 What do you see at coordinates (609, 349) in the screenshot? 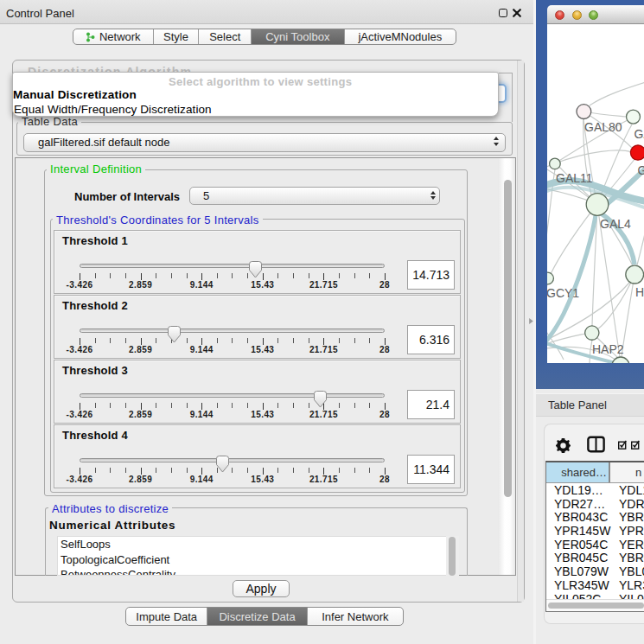
I see `svg-text: HAP2` at bounding box center [609, 349].